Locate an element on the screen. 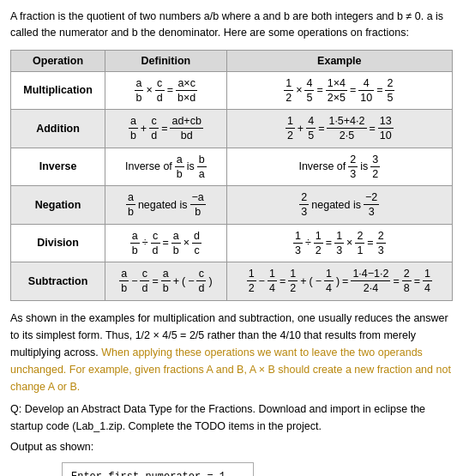 This screenshot has height=476, width=463. op-division: Division is located at coordinates (58, 244).